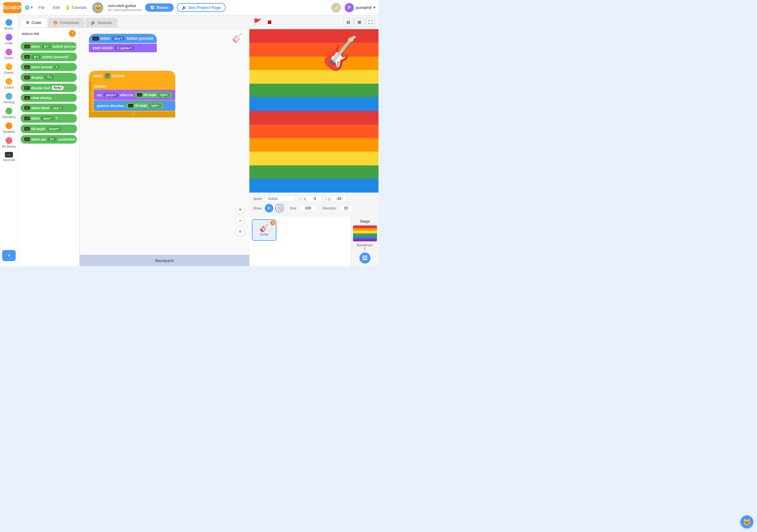 This screenshot has width=757, height=532. Describe the element at coordinates (96, 39) in the screenshot. I see `mb-icon-g1: mb` at that location.